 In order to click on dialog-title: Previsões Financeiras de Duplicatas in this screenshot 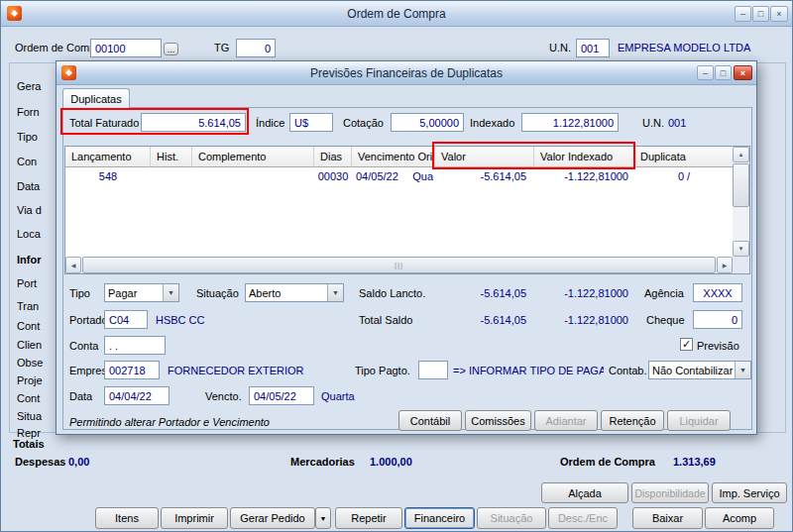, I will do `click(406, 73)`.